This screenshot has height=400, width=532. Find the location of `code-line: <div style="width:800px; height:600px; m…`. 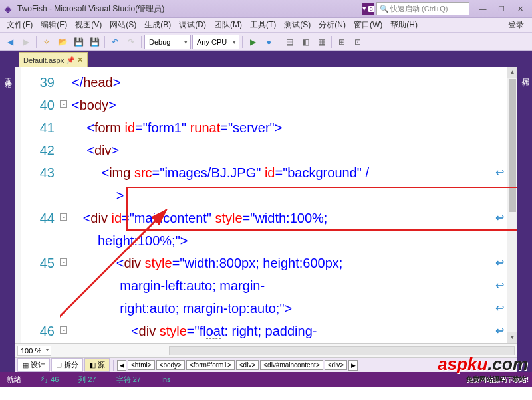

code-line: <div style="width:800px; height:600px; m… is located at coordinates (293, 286).